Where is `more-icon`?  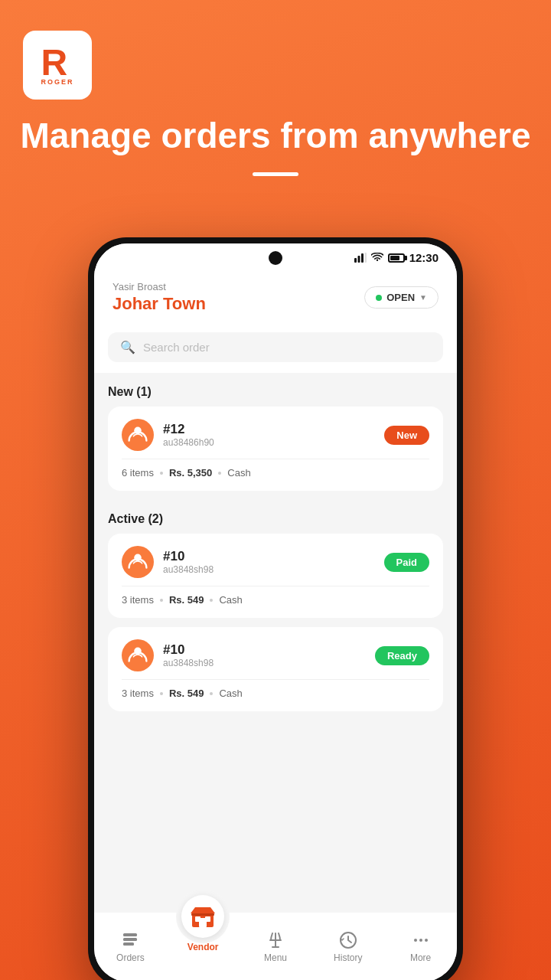
more-icon is located at coordinates (421, 940).